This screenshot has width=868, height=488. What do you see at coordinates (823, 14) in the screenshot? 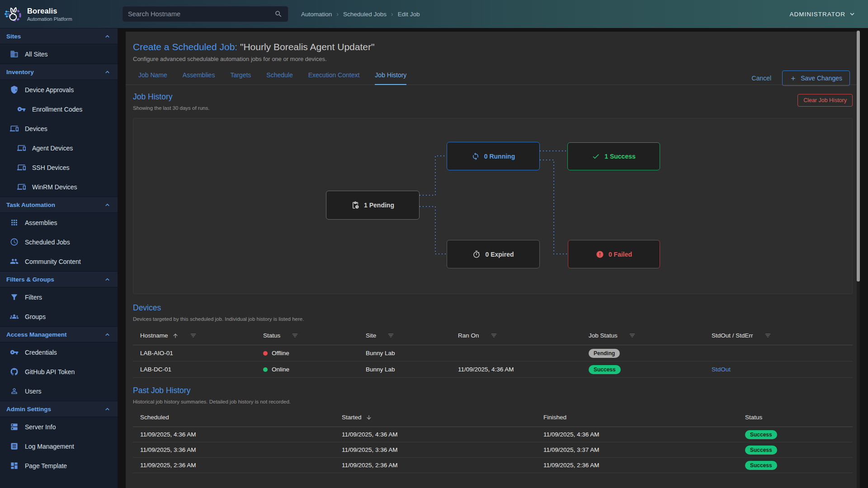
I see `user-menu: ADMINISTRATOR` at bounding box center [823, 14].